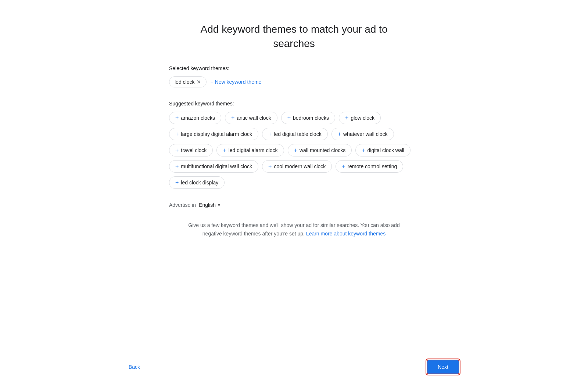 The image size is (588, 389). I want to click on footer-inner: Back Next, so click(294, 363).